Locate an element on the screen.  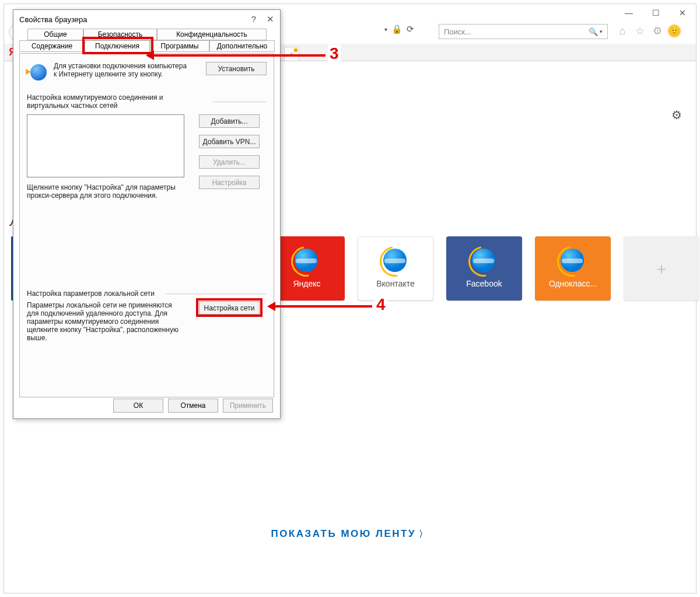
url-indicators: ▾ 🔒 ⟳ is located at coordinates (399, 29).